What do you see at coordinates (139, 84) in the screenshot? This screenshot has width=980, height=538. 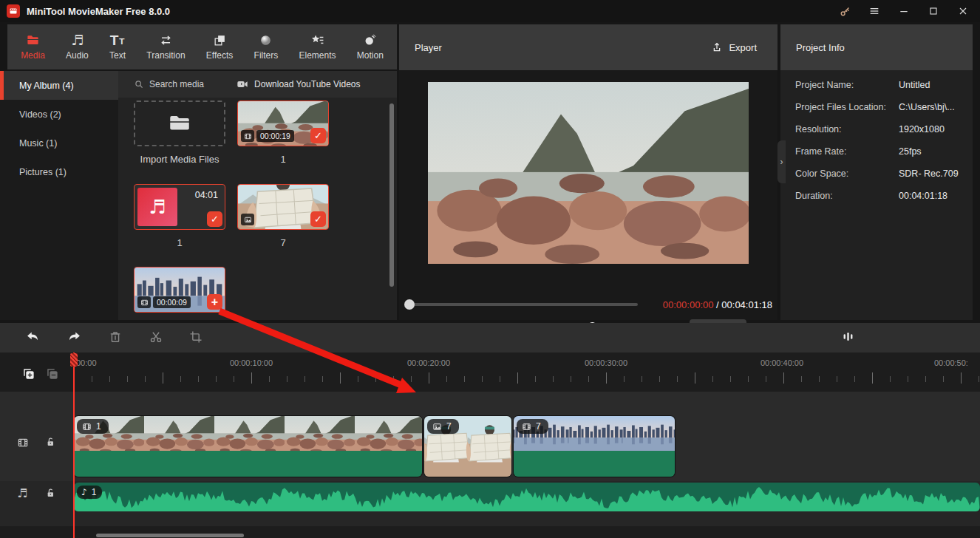 I see `search-icon` at bounding box center [139, 84].